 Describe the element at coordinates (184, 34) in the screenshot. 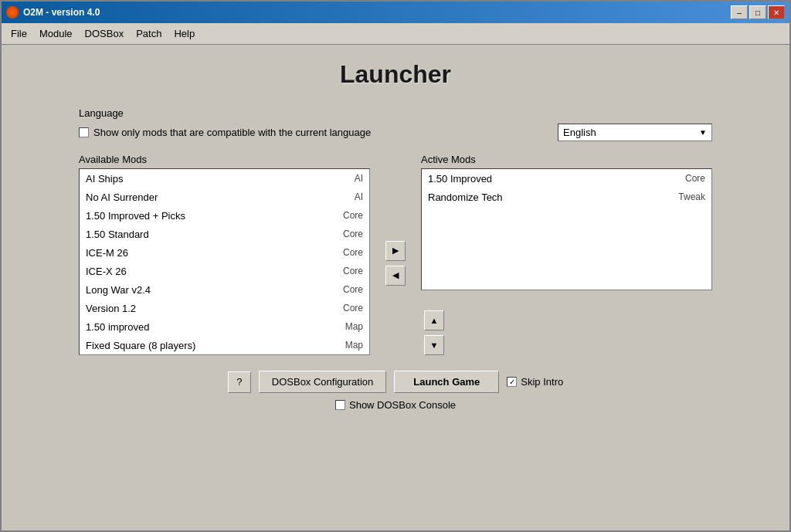

I see `menu-help: Help` at that location.